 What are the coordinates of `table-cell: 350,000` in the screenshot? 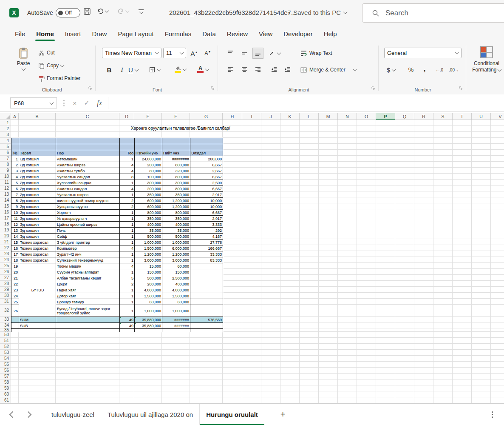 It's located at (176, 195).